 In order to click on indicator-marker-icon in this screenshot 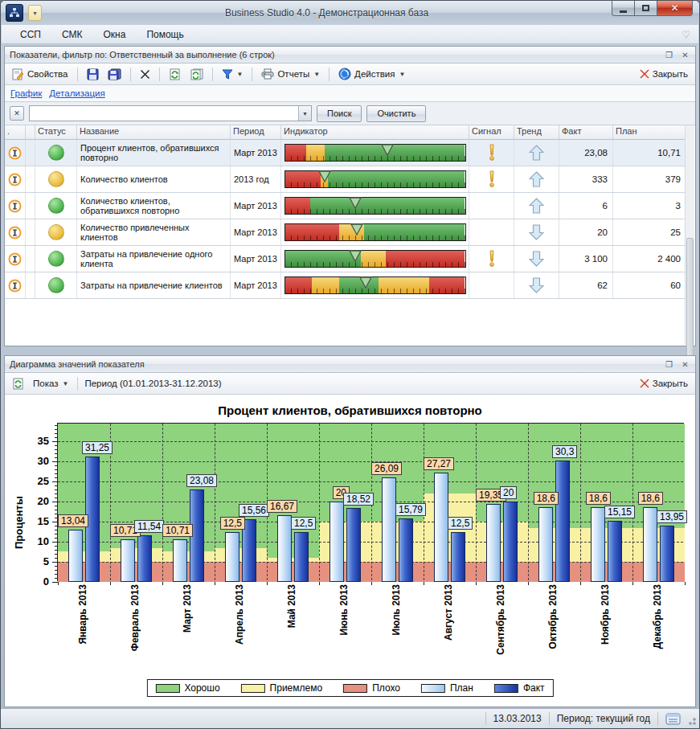, I will do `click(387, 149)`.